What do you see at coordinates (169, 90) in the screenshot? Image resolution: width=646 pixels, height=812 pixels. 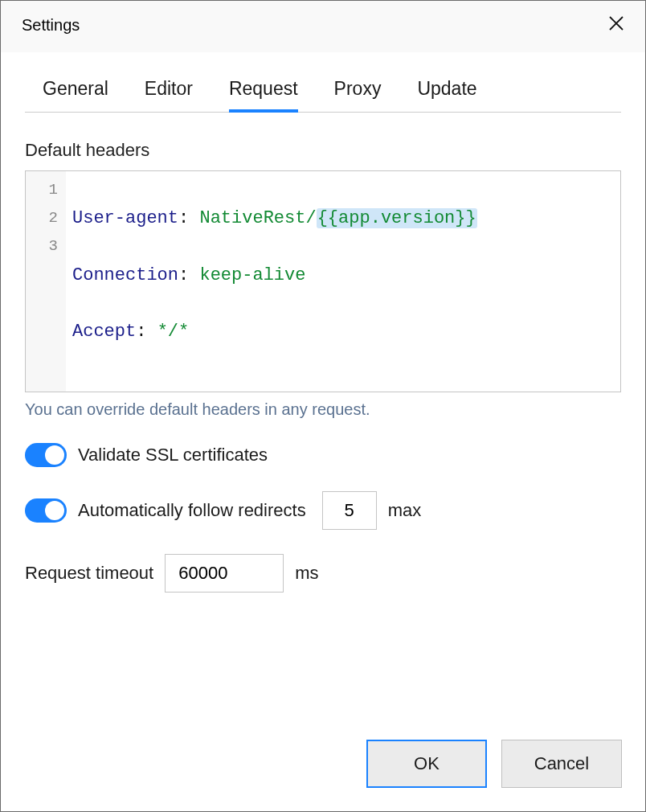 I see `tab-editor: Editor` at bounding box center [169, 90].